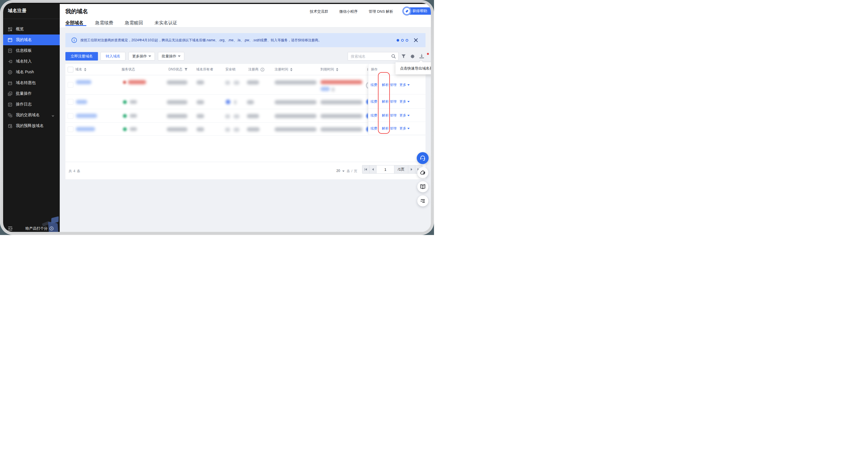 The width and height of the screenshot is (868, 470). What do you see at coordinates (404, 57) in the screenshot?
I see `filter-icon` at bounding box center [404, 57].